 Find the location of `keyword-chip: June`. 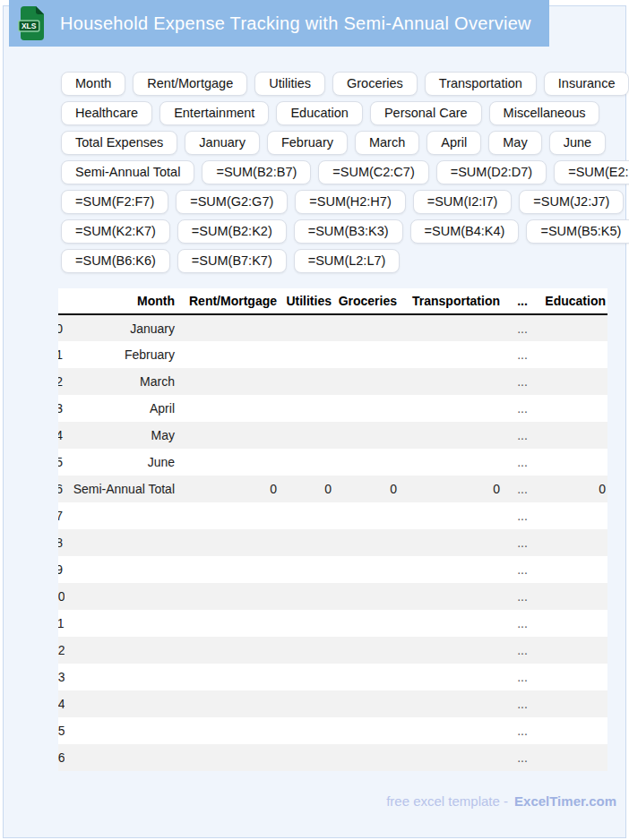

keyword-chip: June is located at coordinates (577, 143).